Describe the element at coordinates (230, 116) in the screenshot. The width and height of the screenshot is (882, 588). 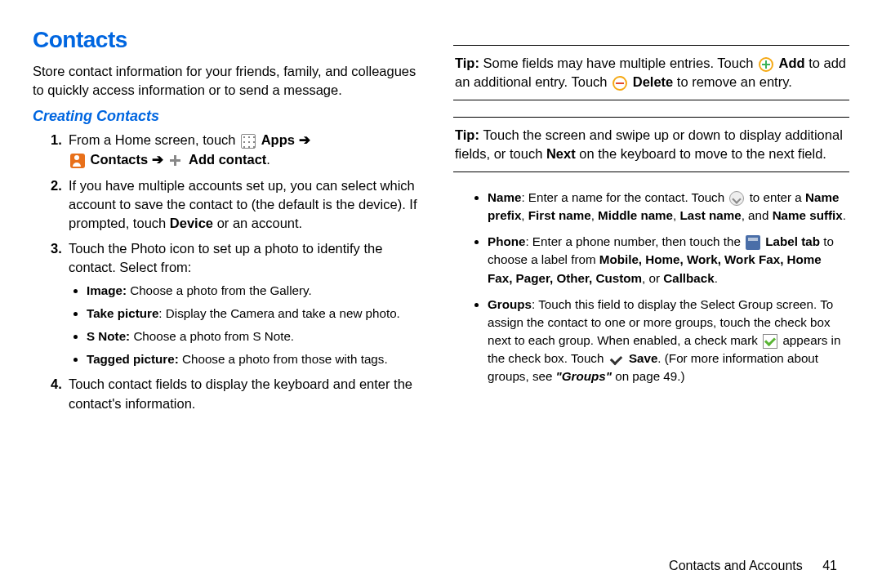
I see `subheading: Creating Contacts` at that location.